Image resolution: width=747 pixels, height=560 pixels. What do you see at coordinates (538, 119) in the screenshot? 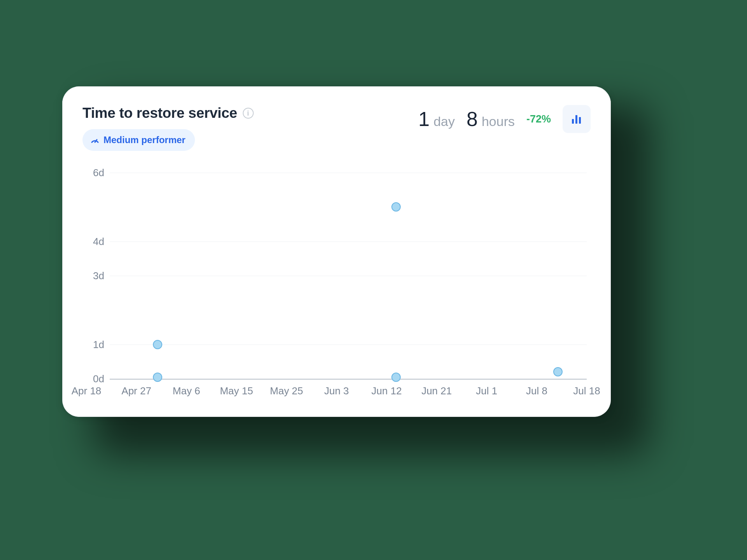
I see `metric-delta: -72%` at bounding box center [538, 119].